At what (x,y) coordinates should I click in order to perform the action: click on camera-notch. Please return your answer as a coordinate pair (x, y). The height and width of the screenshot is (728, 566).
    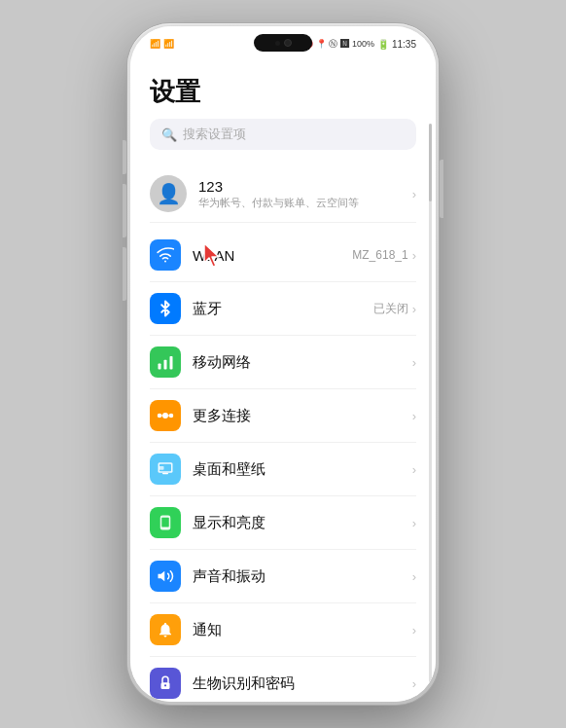
    Looking at the image, I should click on (283, 43).